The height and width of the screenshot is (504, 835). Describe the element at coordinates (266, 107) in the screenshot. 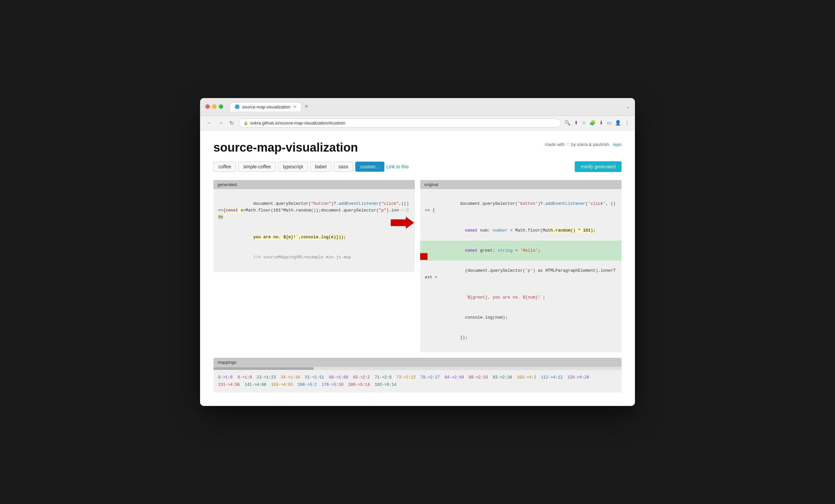

I see `tab-title: source-map-visualization` at that location.